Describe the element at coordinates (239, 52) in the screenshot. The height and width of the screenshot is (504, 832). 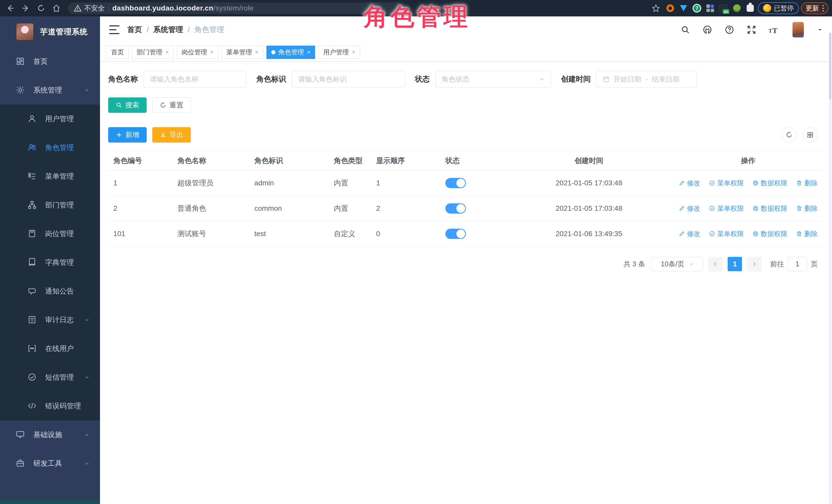
I see `tab-label: 菜单管理` at that location.